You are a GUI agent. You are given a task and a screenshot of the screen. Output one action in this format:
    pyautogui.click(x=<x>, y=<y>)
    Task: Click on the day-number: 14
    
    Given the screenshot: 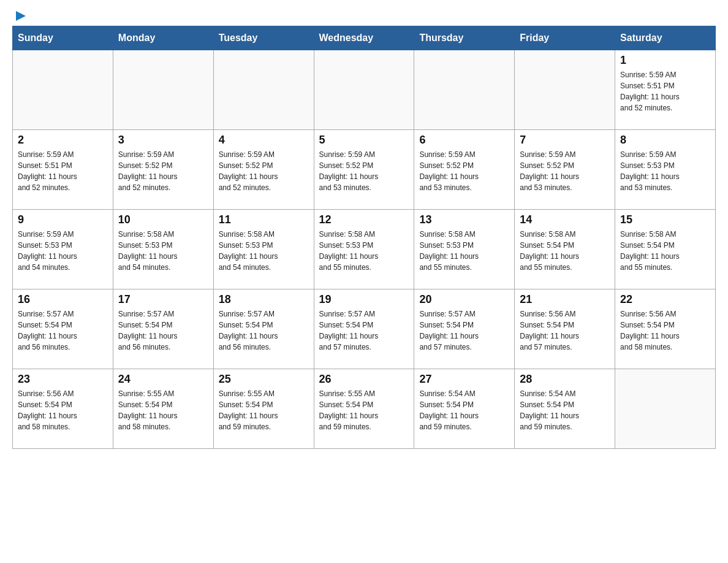 What is the action you would take?
    pyautogui.click(x=565, y=220)
    